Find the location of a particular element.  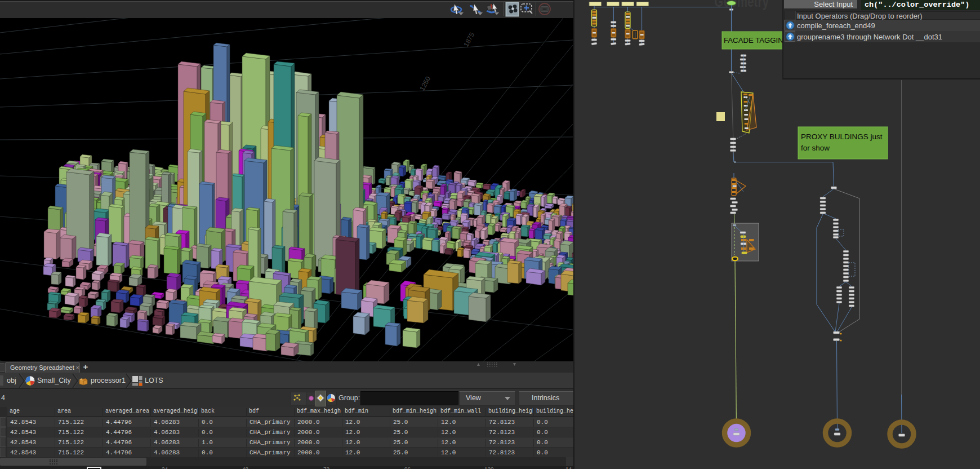

svg-text: 1250 is located at coordinates (425, 83).